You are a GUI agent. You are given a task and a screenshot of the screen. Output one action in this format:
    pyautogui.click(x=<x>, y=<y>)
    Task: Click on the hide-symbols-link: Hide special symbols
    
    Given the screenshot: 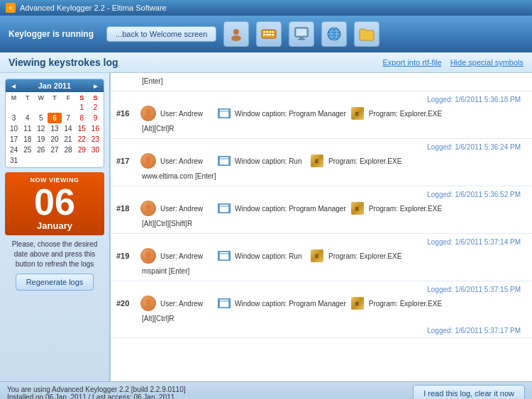 What is the action you would take?
    pyautogui.click(x=487, y=62)
    